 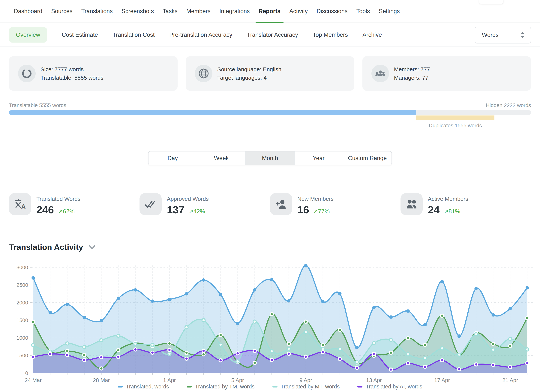 What do you see at coordinates (270, 158) in the screenshot?
I see `range-tab-month: Month` at bounding box center [270, 158].